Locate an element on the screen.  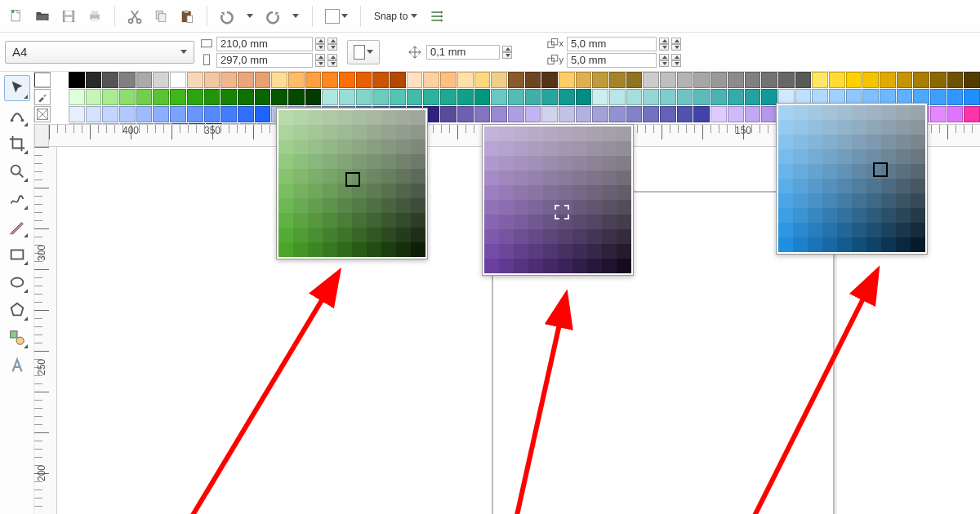
eyedropper-button is located at coordinates (42, 97).